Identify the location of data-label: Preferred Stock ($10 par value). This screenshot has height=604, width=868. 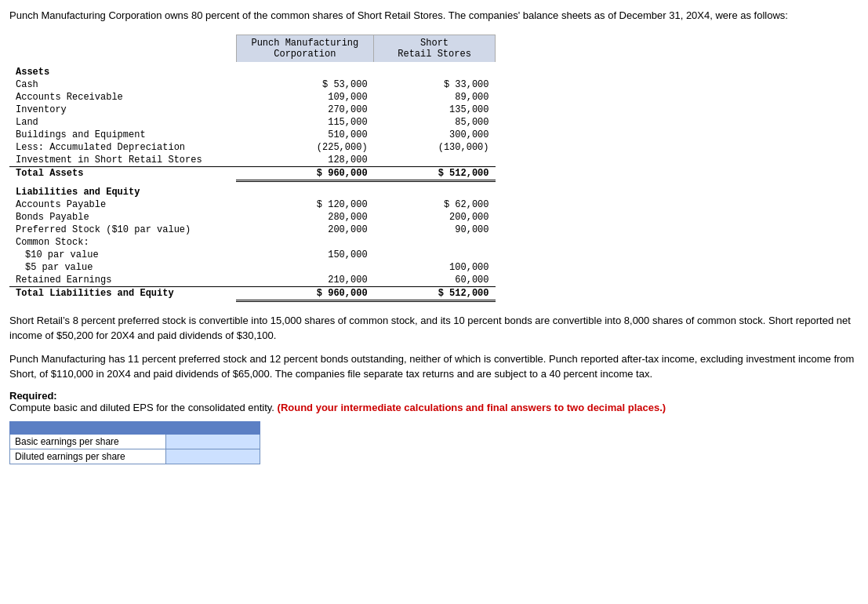
(122, 230).